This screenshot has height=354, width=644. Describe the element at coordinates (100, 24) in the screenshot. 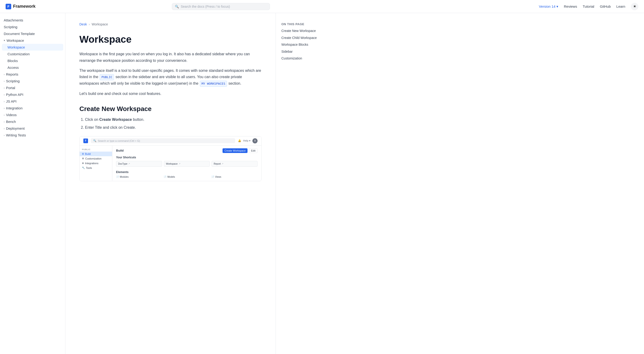

I see `breadcrumb-current: Workspace` at that location.